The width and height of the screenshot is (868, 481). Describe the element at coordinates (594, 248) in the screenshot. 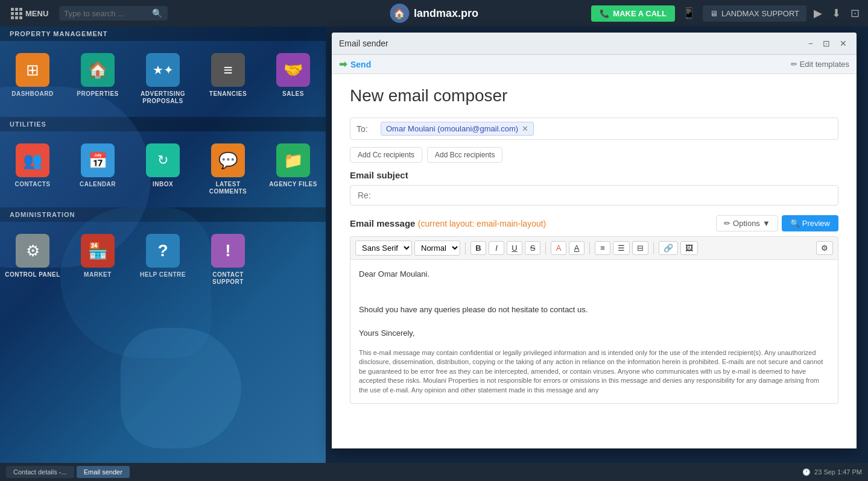

I see `editor-toolbar: Sans Serif Normal B I U S A A ≡ ☰ ⊟ 🔗` at that location.